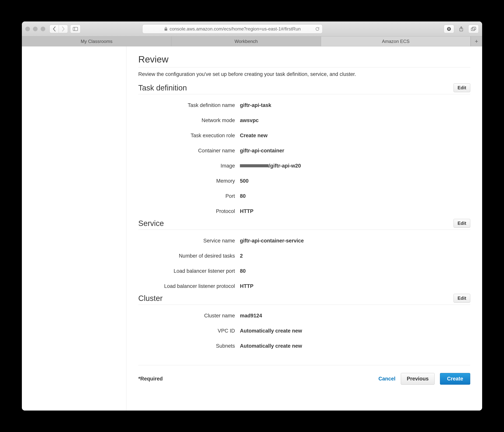  What do you see at coordinates (262, 151) in the screenshot?
I see `value-container-name: giftr-api-container` at bounding box center [262, 151].